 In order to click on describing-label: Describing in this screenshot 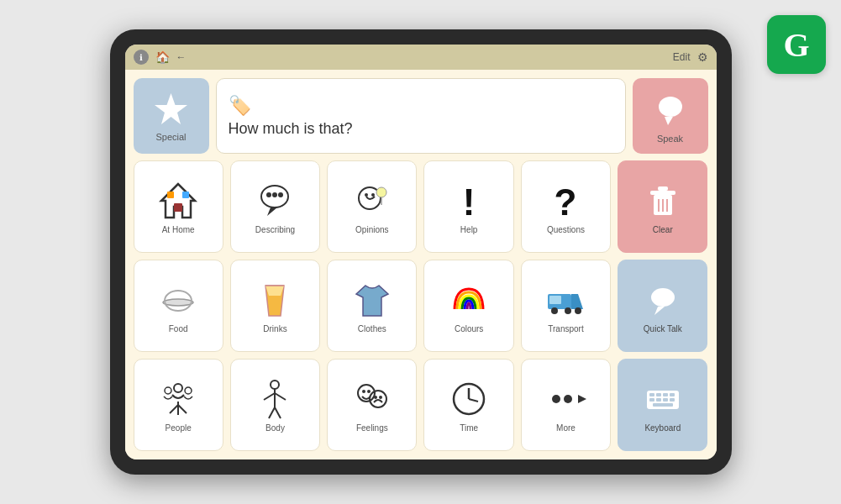, I will do `click(276, 230)`.